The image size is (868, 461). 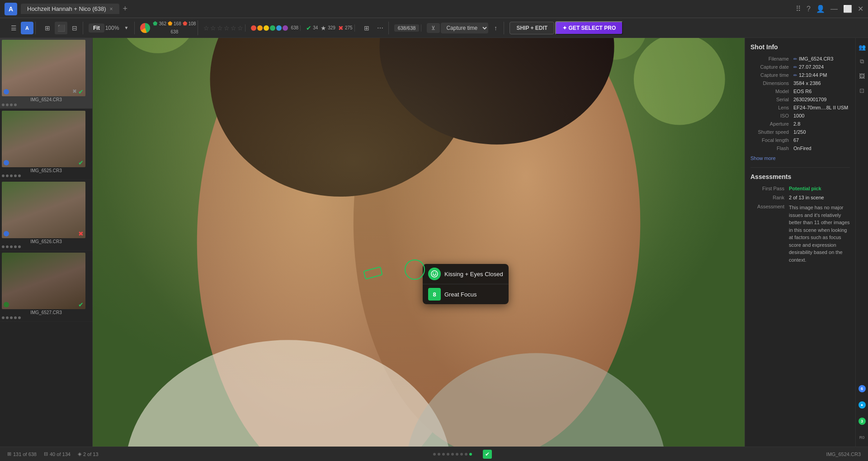 What do you see at coordinates (795, 59) in the screenshot?
I see `filename-edit-icon: ✏` at bounding box center [795, 59].